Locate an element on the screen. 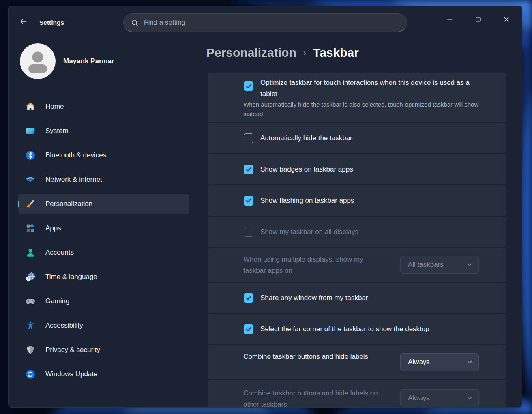 The image size is (532, 414). sidebar-item-gaming: Gaming is located at coordinates (104, 301).